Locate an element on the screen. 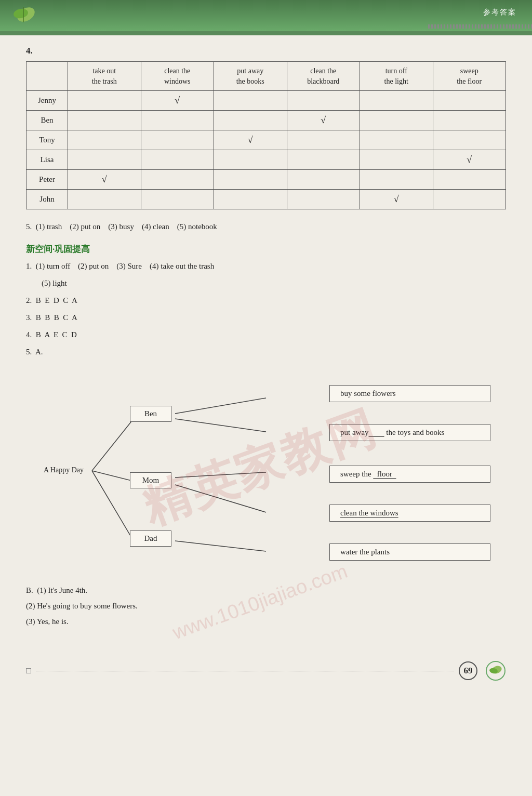 The width and height of the screenshot is (532, 796). table-header-row: take outthe trash clean thewindows put a… is located at coordinates (266, 76).